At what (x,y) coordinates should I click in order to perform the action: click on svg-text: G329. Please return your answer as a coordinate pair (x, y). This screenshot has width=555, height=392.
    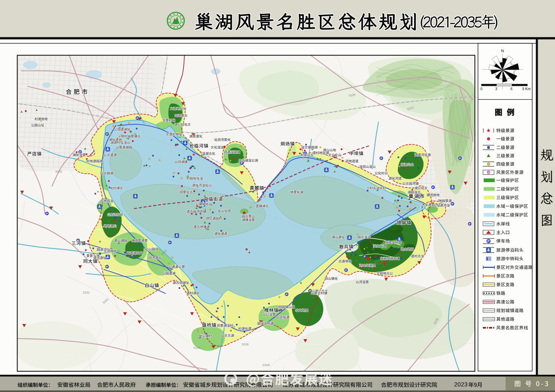
    Looking at the image, I should click on (266, 365).